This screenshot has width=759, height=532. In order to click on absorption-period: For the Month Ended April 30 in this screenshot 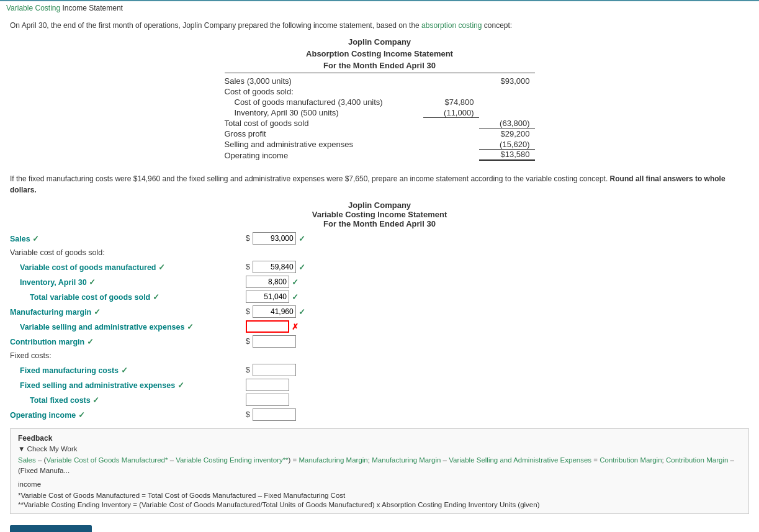, I will do `click(380, 66)`.